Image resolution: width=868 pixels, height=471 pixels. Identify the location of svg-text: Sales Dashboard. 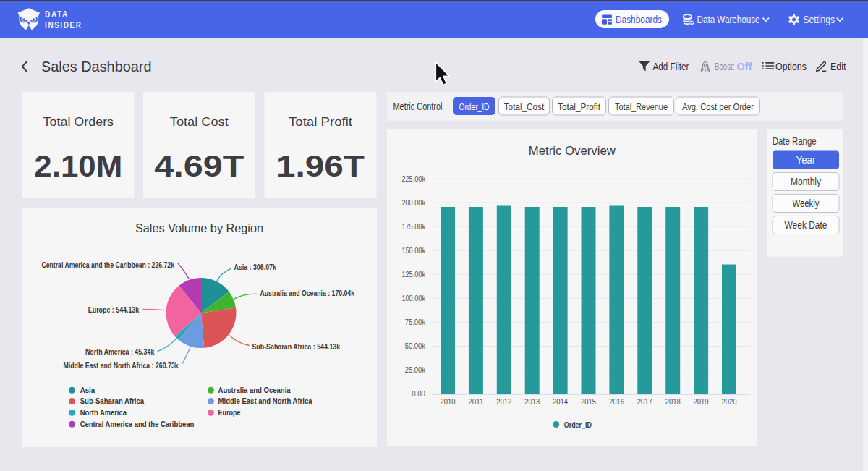
(97, 67).